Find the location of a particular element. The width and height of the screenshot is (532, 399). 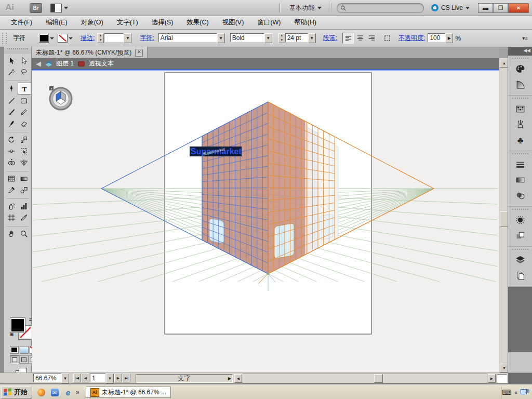

artboard-dropdown: ▼ is located at coordinates (110, 378).